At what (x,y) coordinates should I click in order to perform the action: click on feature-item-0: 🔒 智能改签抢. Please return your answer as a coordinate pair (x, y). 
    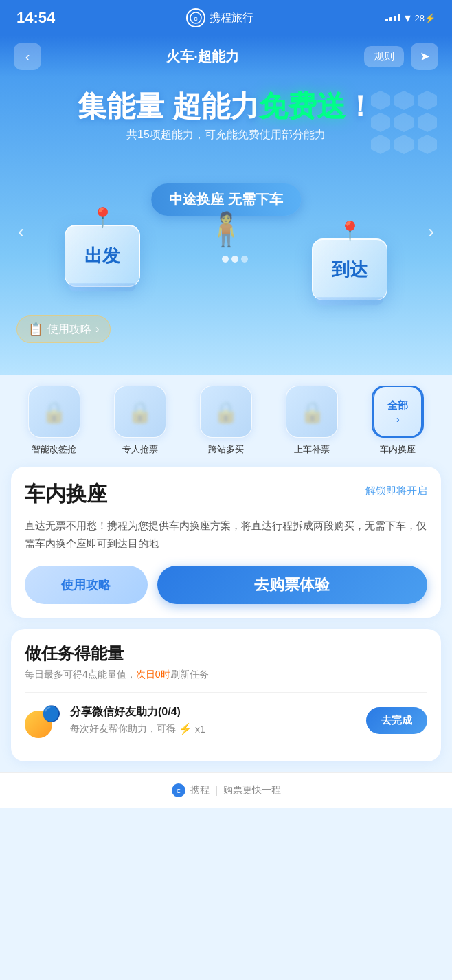
    Looking at the image, I should click on (54, 421).